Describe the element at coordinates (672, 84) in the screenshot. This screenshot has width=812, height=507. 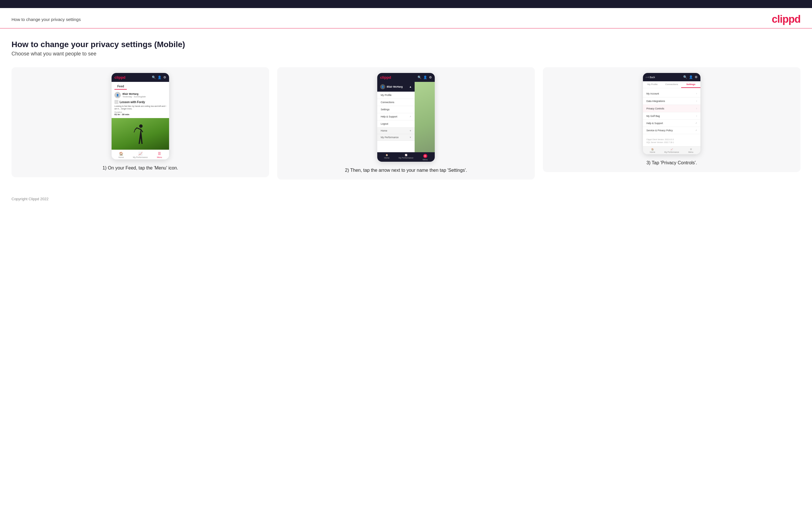
I see `phone3-tabs: My Profile Connections Settings` at that location.